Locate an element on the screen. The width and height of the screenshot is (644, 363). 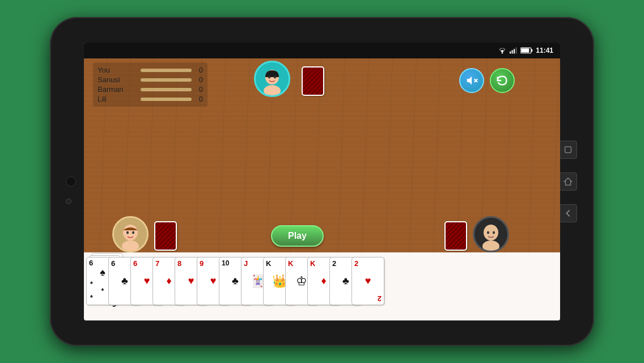
card-rank-bottom: 2 is located at coordinates (368, 298).